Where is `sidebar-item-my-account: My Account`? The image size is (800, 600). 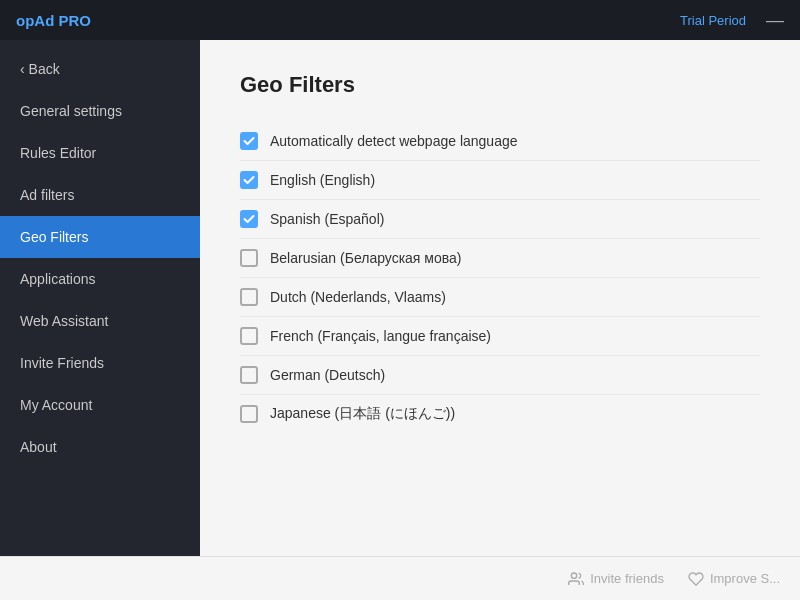
sidebar-item-my-account: My Account is located at coordinates (100, 405).